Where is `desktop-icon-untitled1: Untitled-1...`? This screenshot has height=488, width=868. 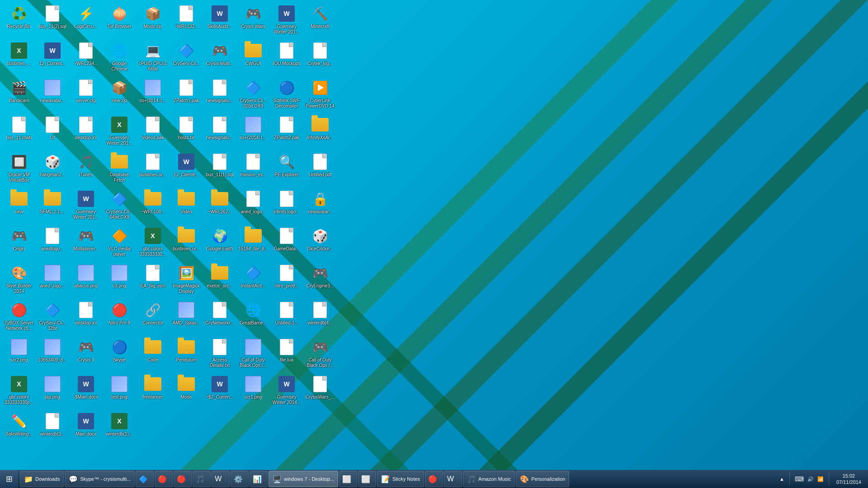 desktop-icon-untitled1: Untitled-1... is located at coordinates (287, 317).